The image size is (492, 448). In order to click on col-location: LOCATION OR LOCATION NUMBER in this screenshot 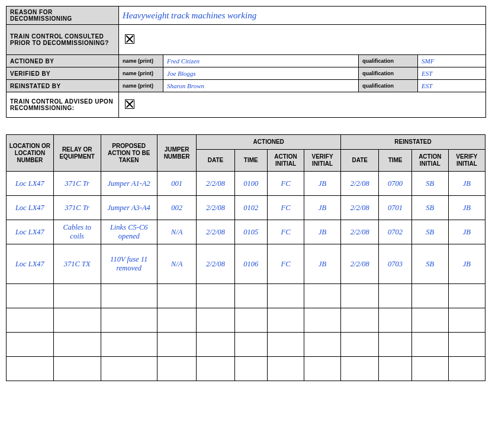, I will do `click(30, 153)`.